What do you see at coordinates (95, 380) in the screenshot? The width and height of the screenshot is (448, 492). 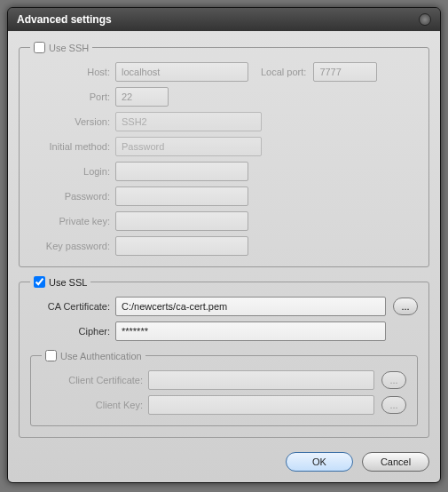 I see `client-cert-label: Client Certificate:` at bounding box center [95, 380].